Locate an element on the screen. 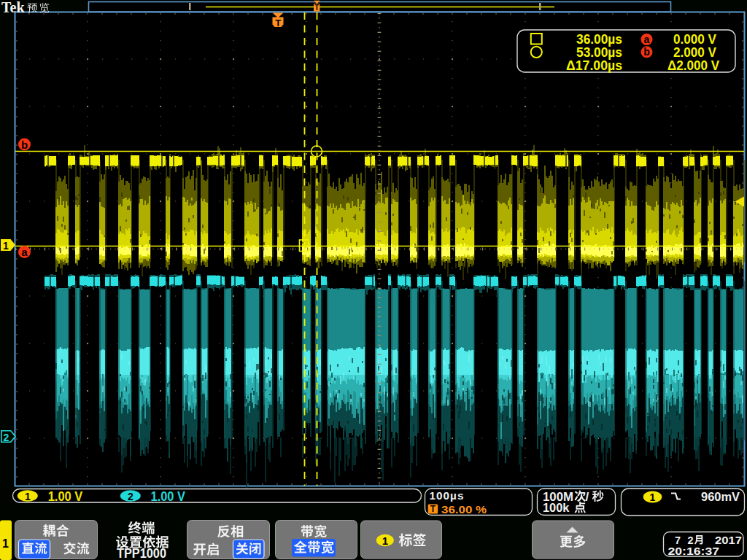 This screenshot has width=747, height=560. svg-text: 36.00 % is located at coordinates (464, 510).